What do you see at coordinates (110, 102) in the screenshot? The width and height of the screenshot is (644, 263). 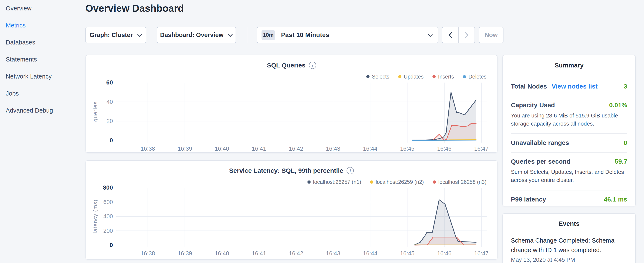 I see `svg-text: 40` at bounding box center [110, 102].